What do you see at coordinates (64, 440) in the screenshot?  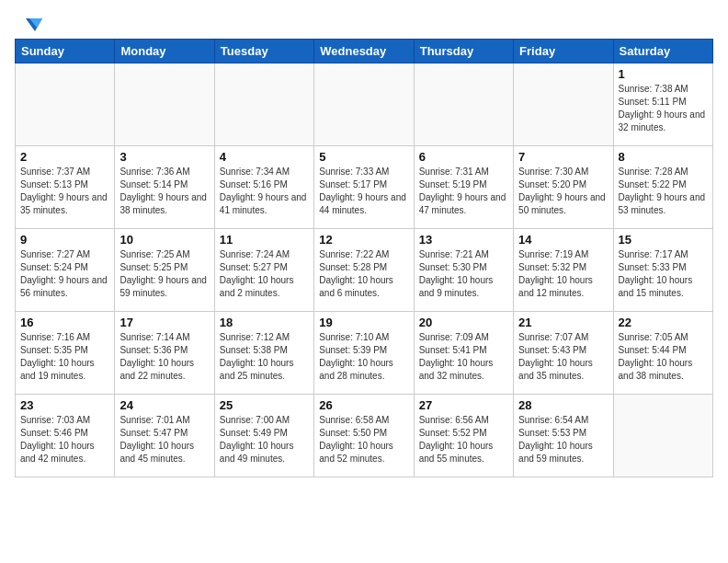 I see `day-info: Sunrise: 7:03 AM Sunset: 5:46 PM Dayligh…` at bounding box center [64, 440].